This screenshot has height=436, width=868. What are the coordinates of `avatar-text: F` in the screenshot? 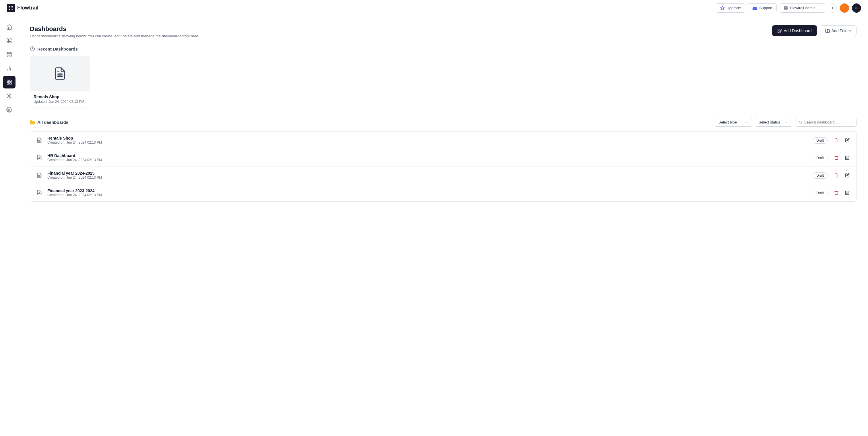 It's located at (844, 8).